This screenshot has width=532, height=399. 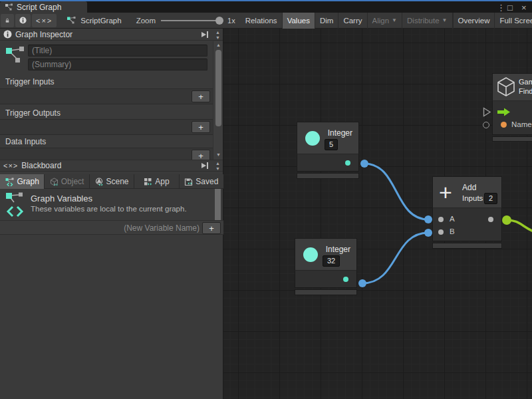 I want to click on graph-window-icon, so click(x=9, y=7).